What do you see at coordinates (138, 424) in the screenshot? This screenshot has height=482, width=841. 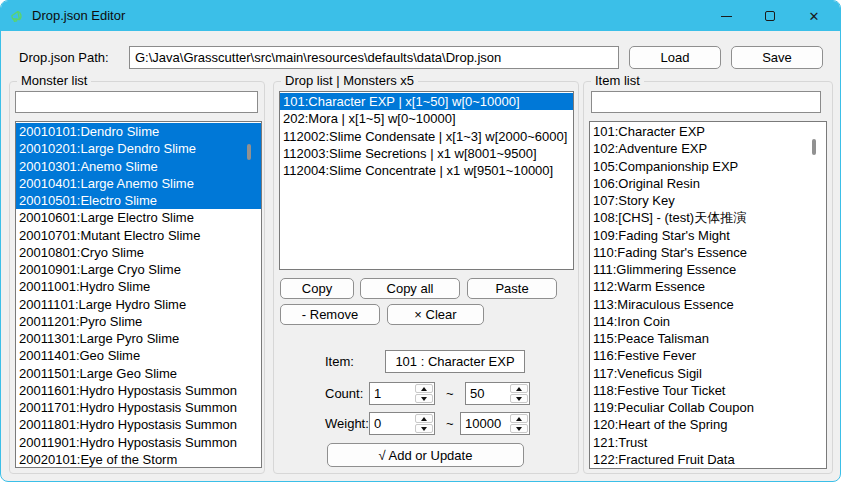 I see `list-item: 20011801:Hydro Hypostasis Summon` at bounding box center [138, 424].